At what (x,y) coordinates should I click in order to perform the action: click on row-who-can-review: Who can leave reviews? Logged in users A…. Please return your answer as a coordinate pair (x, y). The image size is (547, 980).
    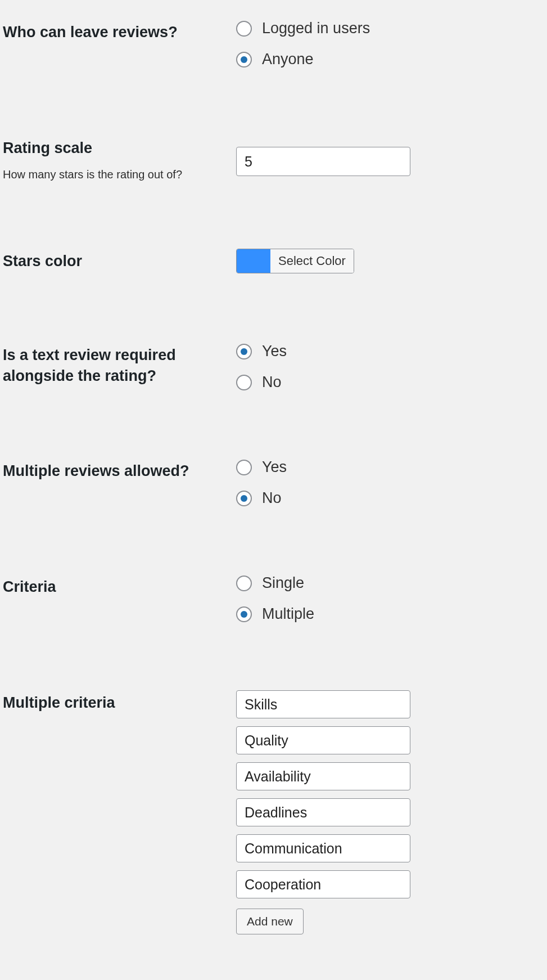
    Looking at the image, I should click on (273, 44).